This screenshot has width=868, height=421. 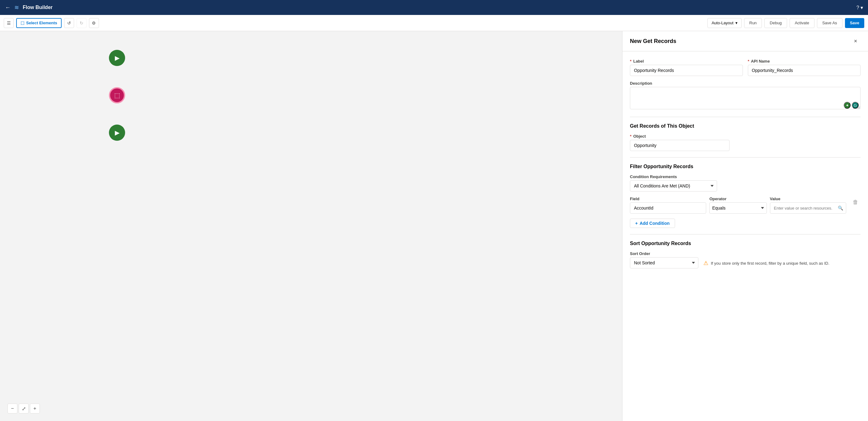 What do you see at coordinates (94, 23) in the screenshot?
I see `settings-icon: ⚙` at bounding box center [94, 23].